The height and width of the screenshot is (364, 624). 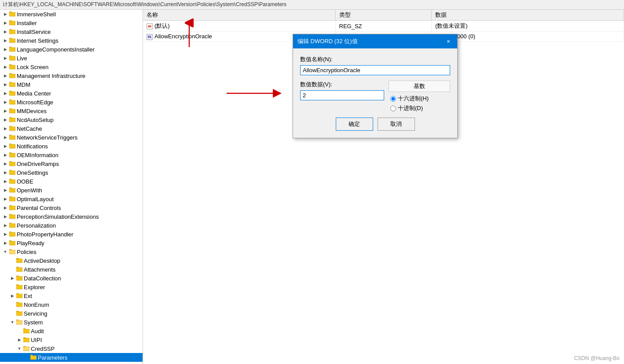 I want to click on dialog-buttons: 确定 取消, so click(x=375, y=124).